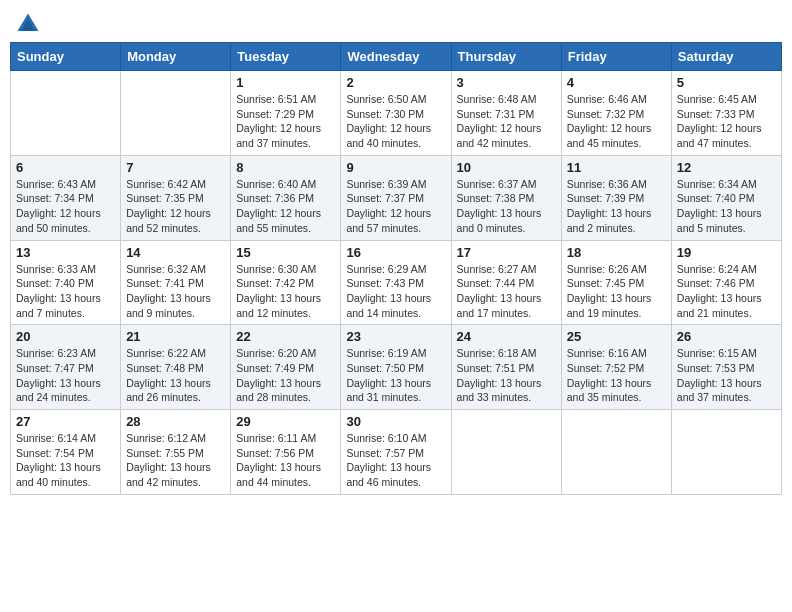 This screenshot has height=612, width=792. What do you see at coordinates (616, 57) in the screenshot?
I see `weekday-header-friday: Friday` at bounding box center [616, 57].